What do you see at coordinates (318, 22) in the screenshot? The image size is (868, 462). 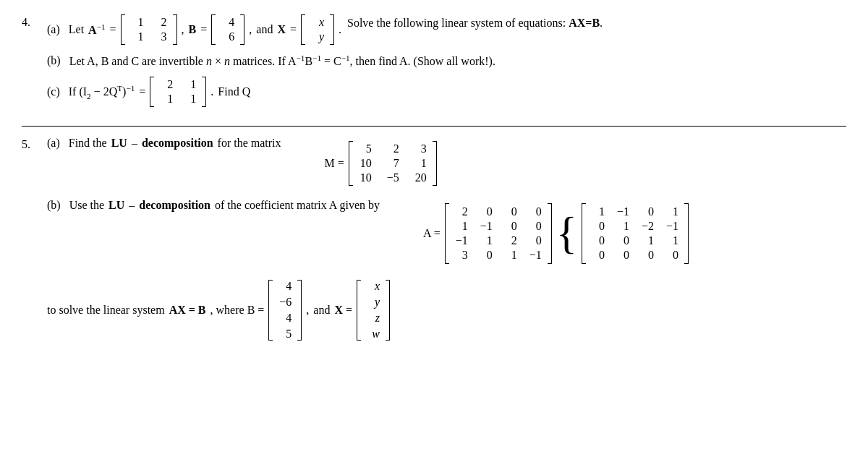 I see `cell: x` at bounding box center [318, 22].